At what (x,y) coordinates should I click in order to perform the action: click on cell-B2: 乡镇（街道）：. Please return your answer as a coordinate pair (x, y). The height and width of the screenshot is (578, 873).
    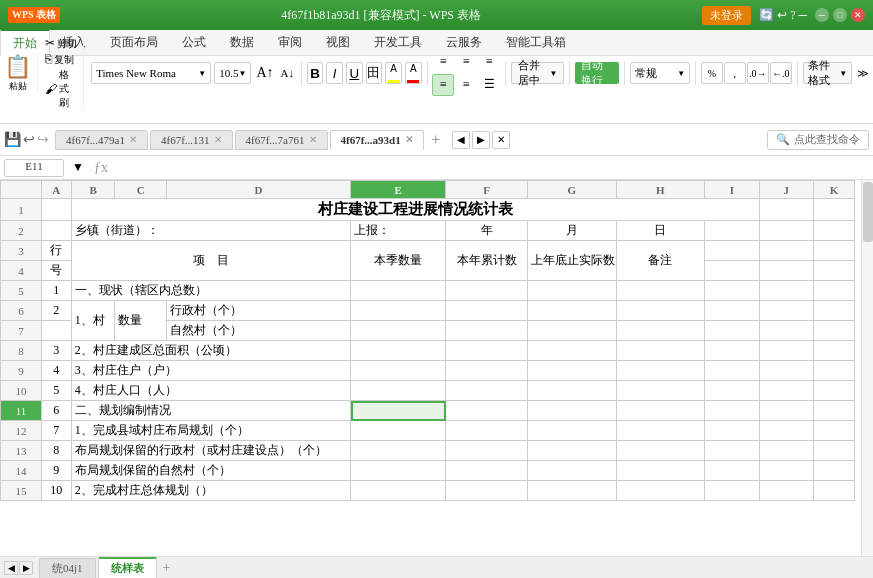
    Looking at the image, I should click on (210, 231).